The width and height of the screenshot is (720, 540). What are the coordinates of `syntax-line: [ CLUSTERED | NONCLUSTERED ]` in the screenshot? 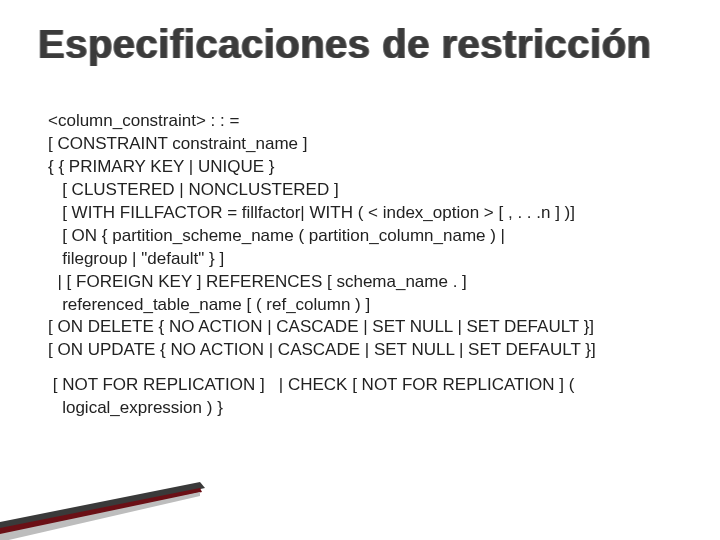 It's located at (360, 190).